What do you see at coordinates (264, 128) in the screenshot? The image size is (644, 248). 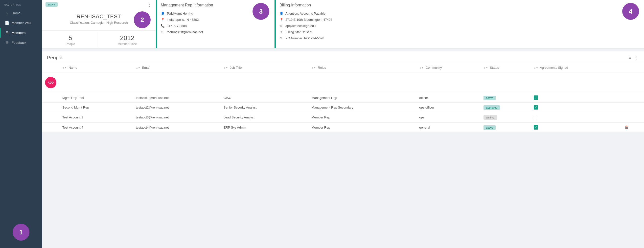 I see `row-job-title: ERP Sys Admin` at bounding box center [264, 128].